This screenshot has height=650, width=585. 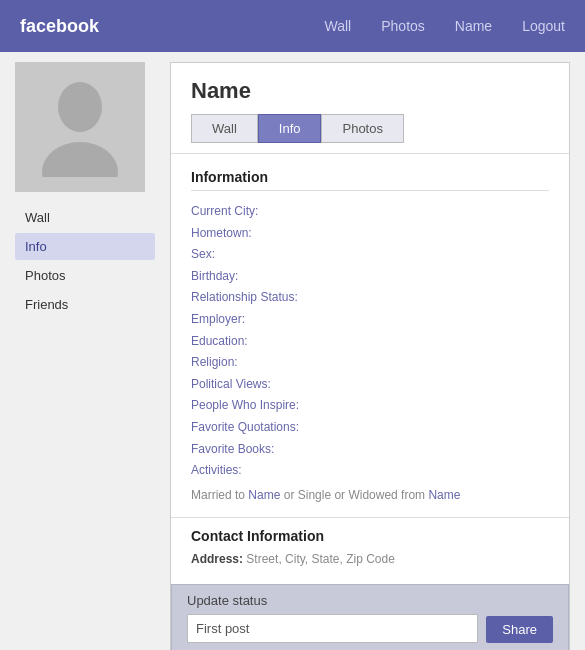 What do you see at coordinates (80, 127) in the screenshot?
I see `avatar-silhouette-icon` at bounding box center [80, 127].